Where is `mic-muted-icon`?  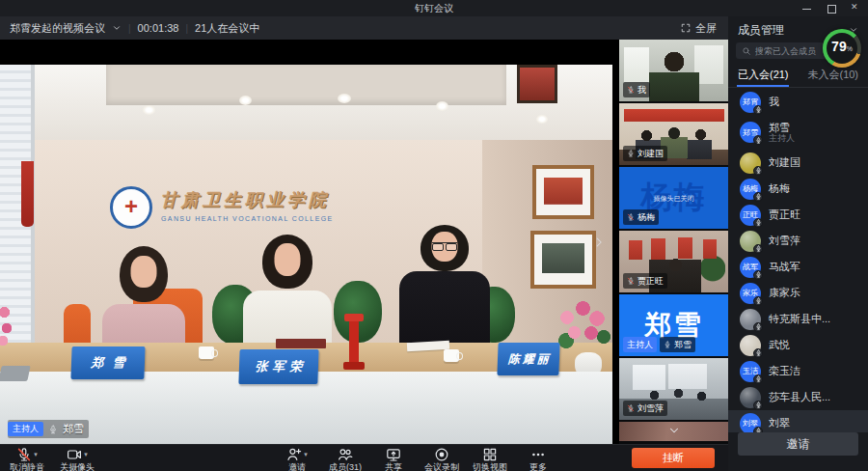
mic-muted-icon is located at coordinates (24, 455).